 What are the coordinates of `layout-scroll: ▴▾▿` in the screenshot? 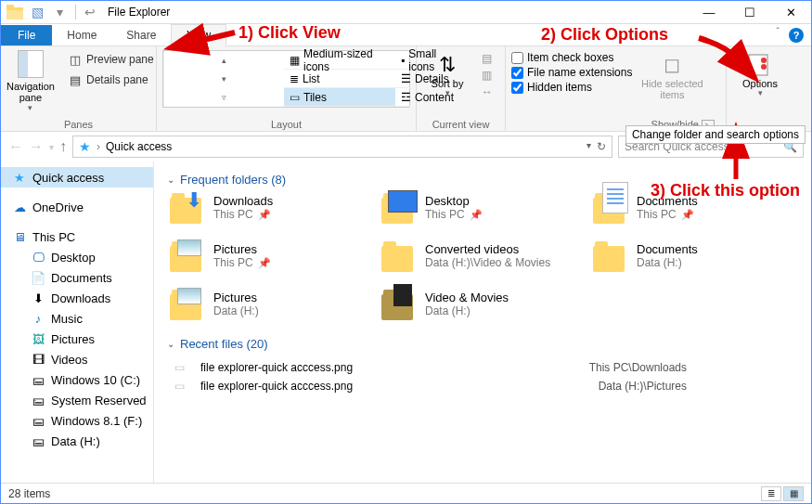 It's located at (224, 79).